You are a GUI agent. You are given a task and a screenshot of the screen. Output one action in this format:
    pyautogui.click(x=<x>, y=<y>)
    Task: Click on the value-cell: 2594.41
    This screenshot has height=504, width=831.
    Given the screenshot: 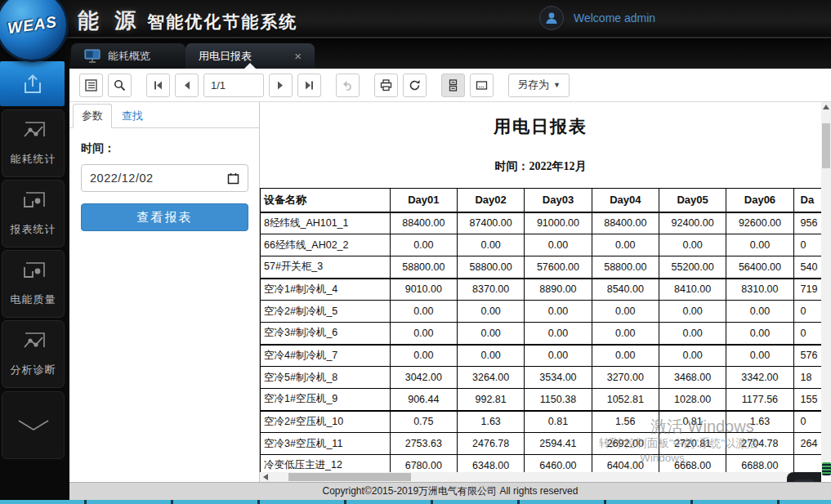 What is the action you would take?
    pyautogui.click(x=558, y=444)
    